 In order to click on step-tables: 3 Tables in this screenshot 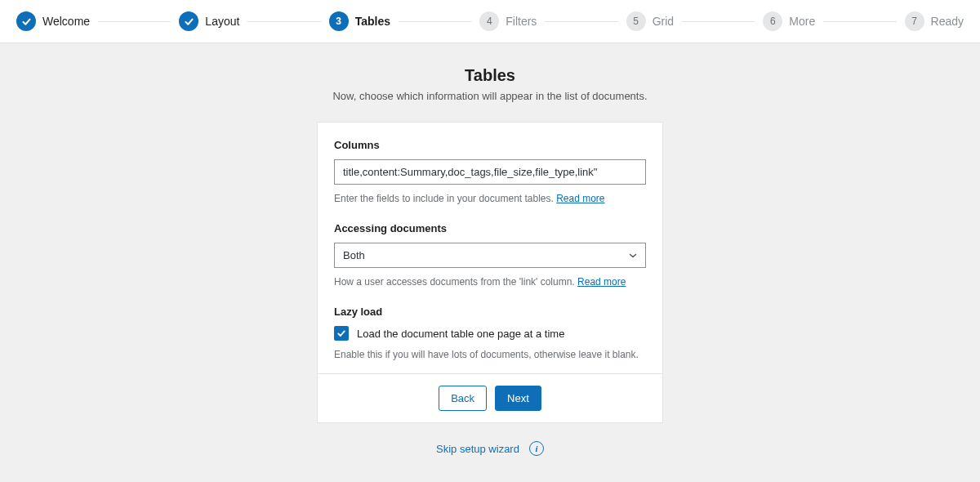, I will do `click(359, 21)`.